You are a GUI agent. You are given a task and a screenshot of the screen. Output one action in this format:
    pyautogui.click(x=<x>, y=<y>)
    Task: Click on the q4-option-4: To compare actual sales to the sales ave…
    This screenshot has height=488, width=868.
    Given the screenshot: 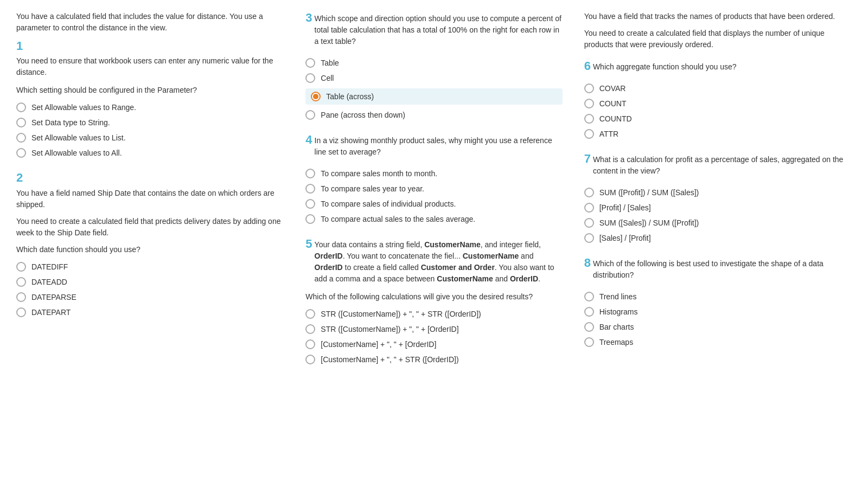 What is the action you would take?
    pyautogui.click(x=434, y=219)
    